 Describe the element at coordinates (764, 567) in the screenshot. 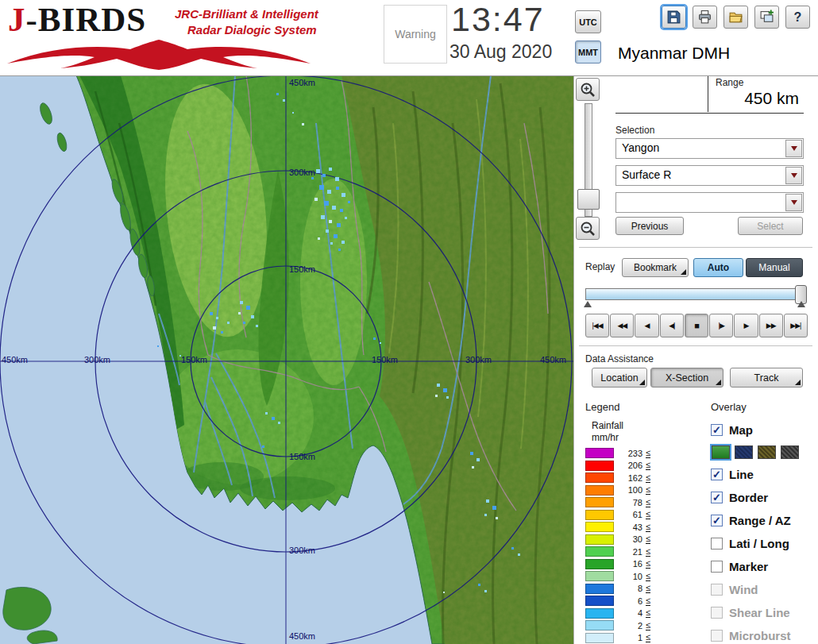

I see `overlay-item-marker: Marker` at that location.